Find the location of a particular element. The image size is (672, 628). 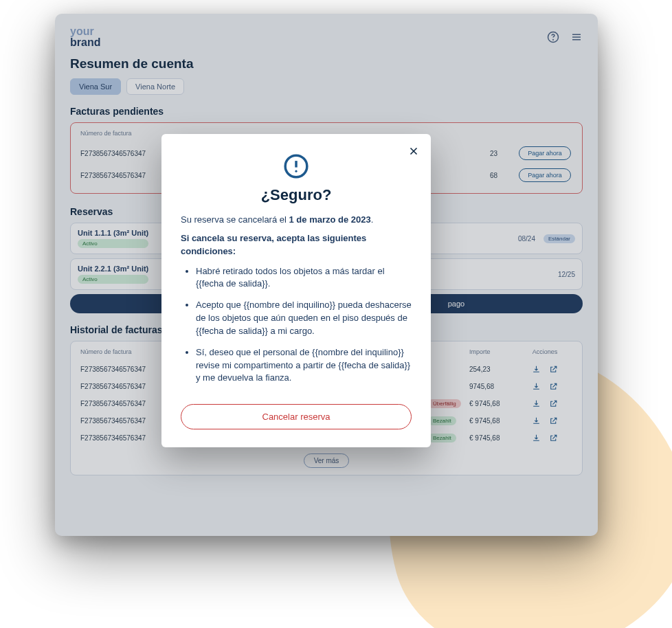

modal-bullet: Acepto que {{nombre del inquilino}} pued… is located at coordinates (304, 319).